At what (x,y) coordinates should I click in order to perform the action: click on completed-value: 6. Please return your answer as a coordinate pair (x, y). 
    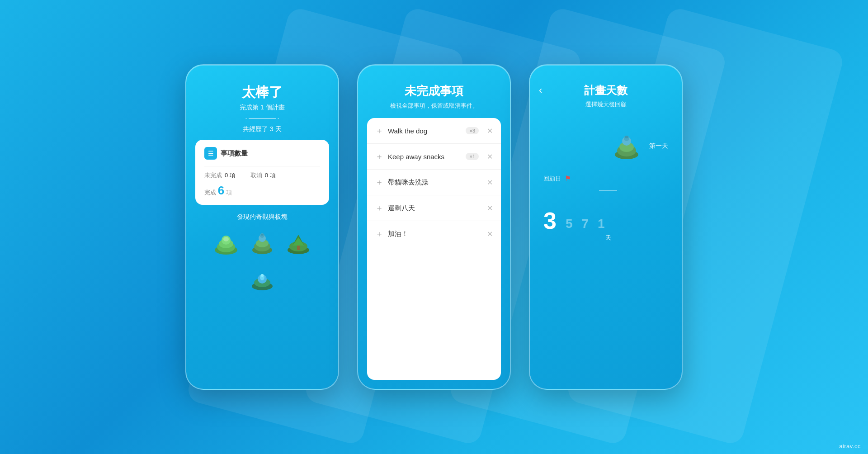
    Looking at the image, I should click on (221, 190).